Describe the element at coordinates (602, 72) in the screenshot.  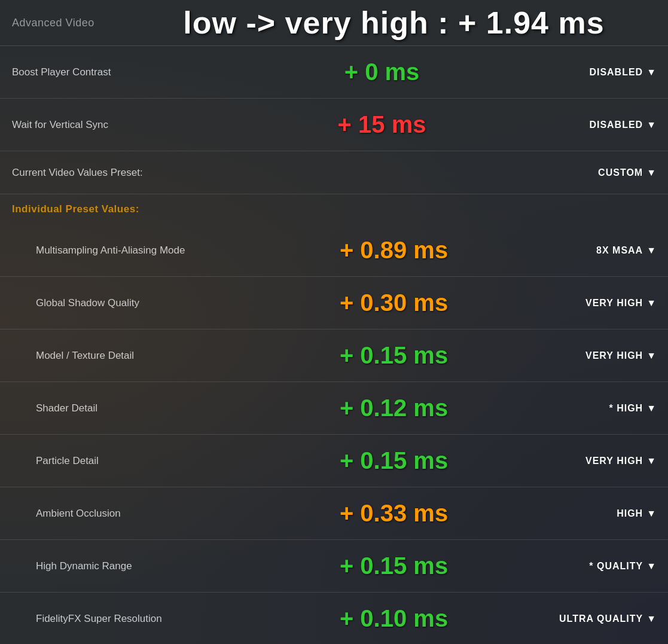
I see `boost-player-contrast-control: DISABLED ▼` at that location.